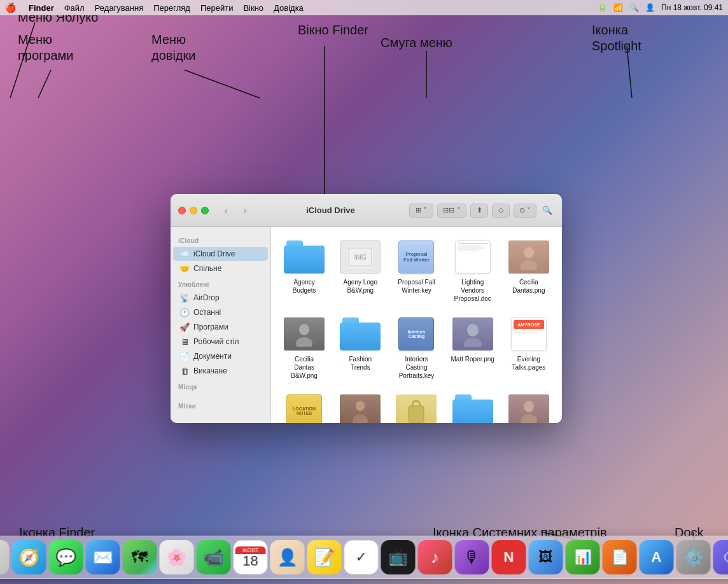 The width and height of the screenshot is (728, 584). I want to click on sidebar-section-places: Місця, so click(220, 386).